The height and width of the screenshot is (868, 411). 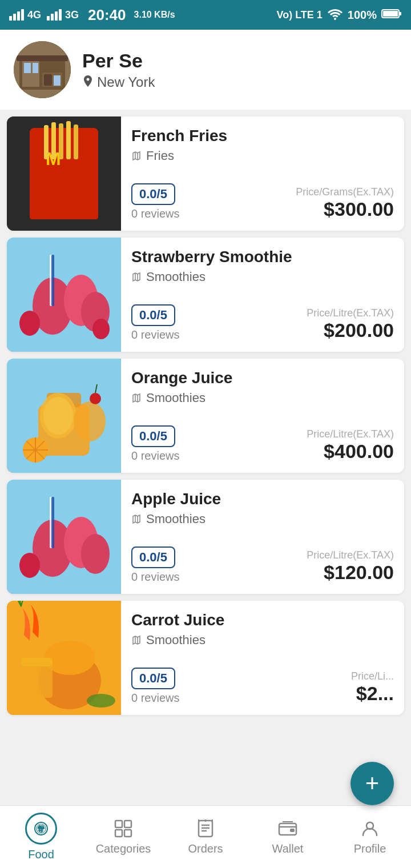 I want to click on menu-item-category-2: Smoothies, so click(x=263, y=277).